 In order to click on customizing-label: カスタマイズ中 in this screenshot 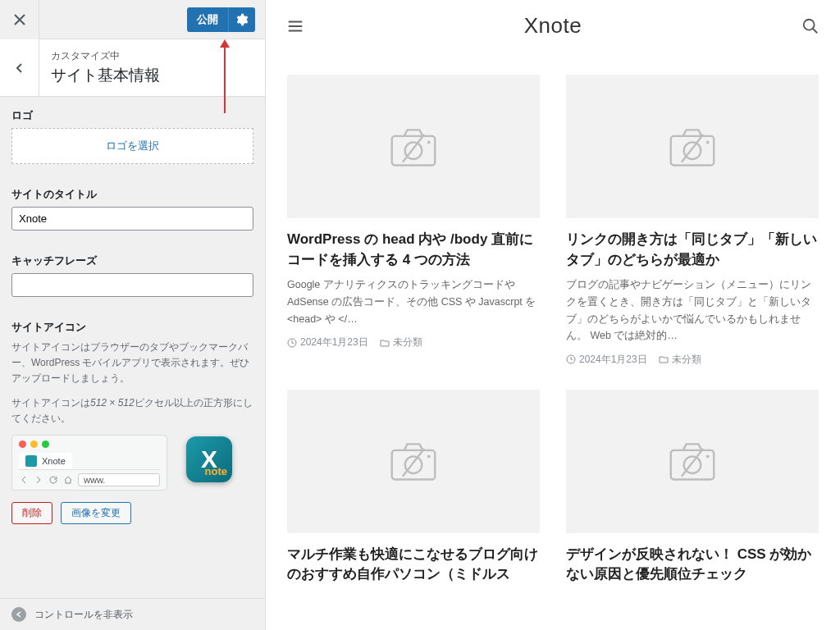, I will do `click(105, 56)`.